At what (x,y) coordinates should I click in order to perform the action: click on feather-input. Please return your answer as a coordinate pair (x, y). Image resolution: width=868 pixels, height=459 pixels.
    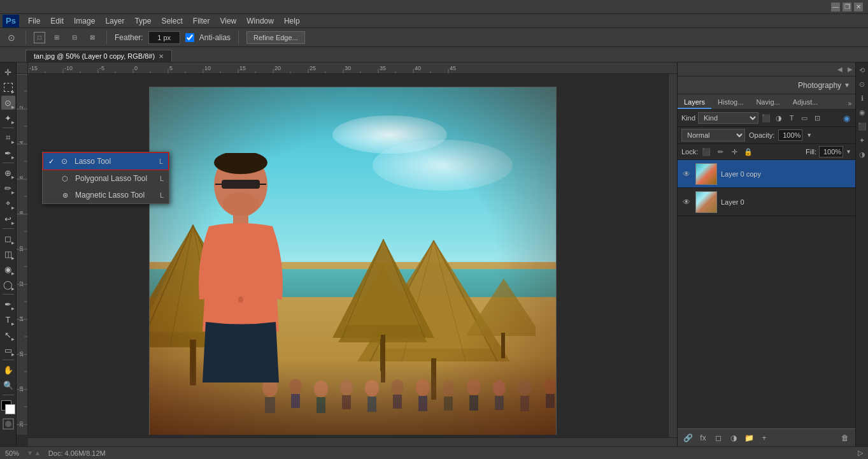
    Looking at the image, I should click on (164, 38).